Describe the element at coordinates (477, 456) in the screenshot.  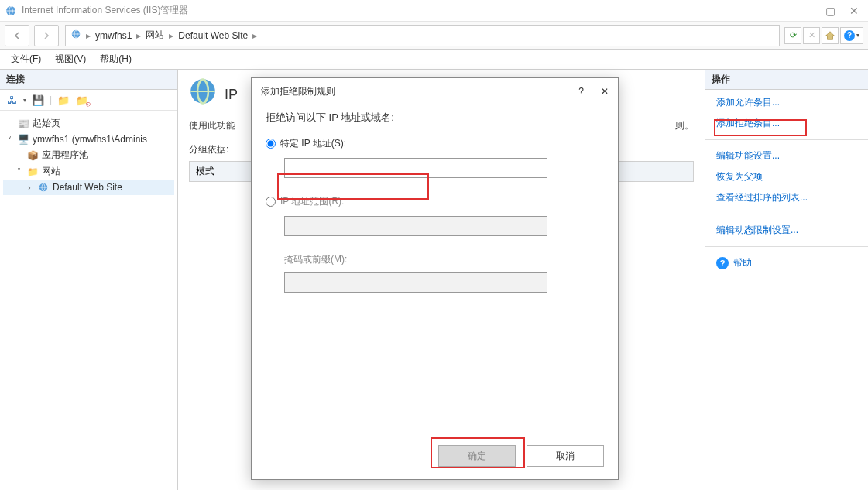
I see `ok-button: 确定` at that location.